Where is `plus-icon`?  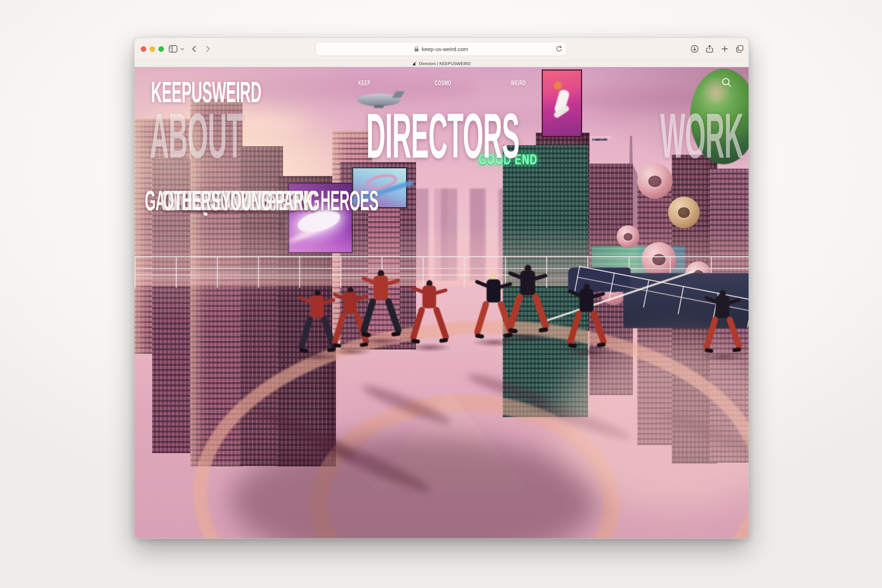
plus-icon is located at coordinates (724, 49).